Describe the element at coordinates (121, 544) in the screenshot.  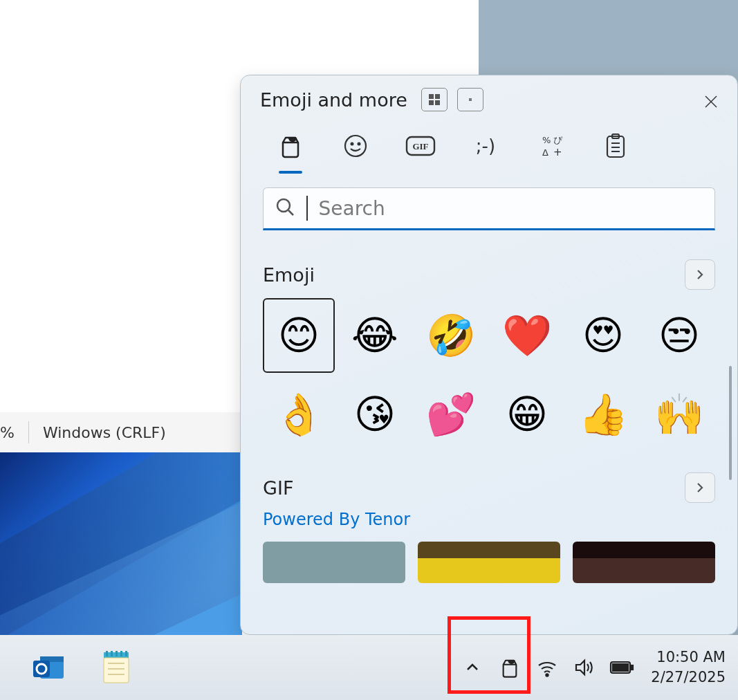
I see `desktop-wallpaper` at that location.